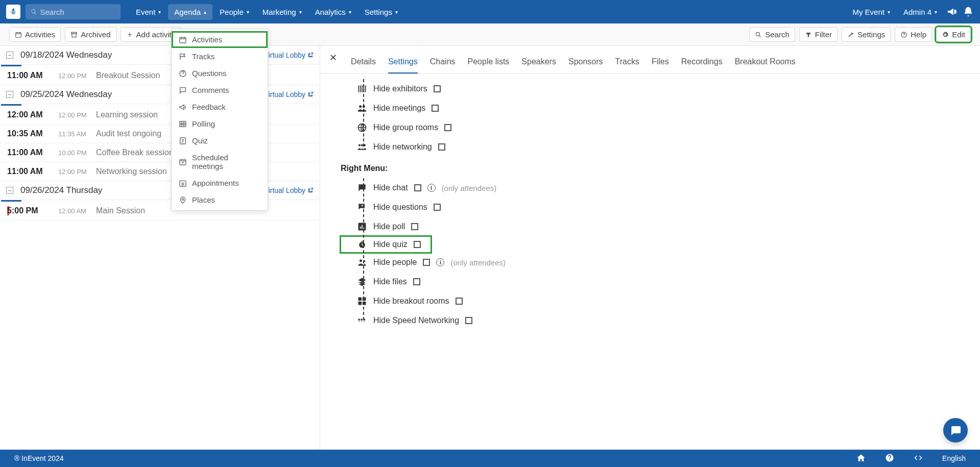 Image resolution: width=980 pixels, height=467 pixels. Describe the element at coordinates (911, 12) in the screenshot. I see `navbar-right: My Event ▾ Admin 4 ▾` at that location.